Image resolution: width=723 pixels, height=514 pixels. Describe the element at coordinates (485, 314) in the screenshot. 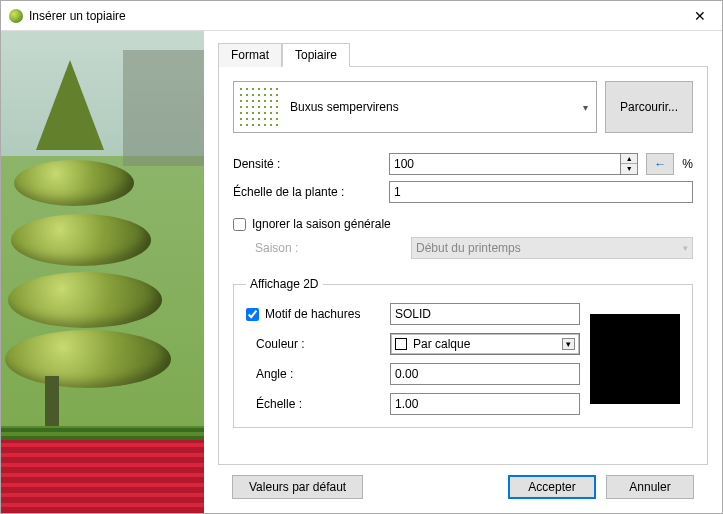

I see `hatch-pattern-input` at that location.